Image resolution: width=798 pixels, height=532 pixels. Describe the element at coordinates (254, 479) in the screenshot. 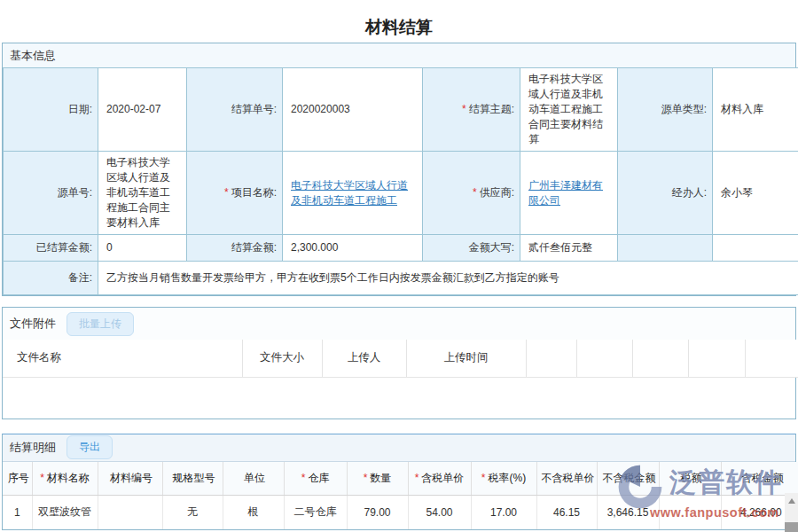

I see `col-unit: 单位` at that location.